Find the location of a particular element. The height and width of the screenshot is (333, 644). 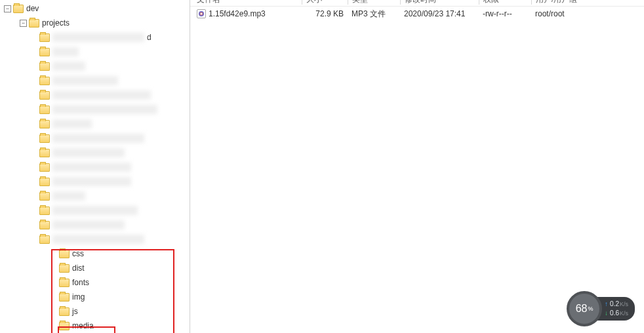

tree-node-media: media is located at coordinates (125, 326).